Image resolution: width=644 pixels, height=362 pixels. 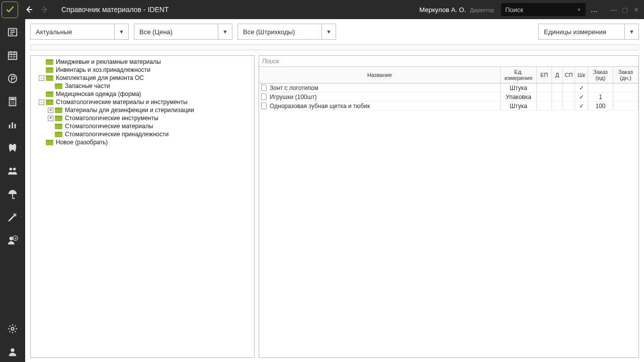 What do you see at coordinates (100, 78) in the screenshot?
I see `tree-node-label: Комплектация для ремонта ОС` at bounding box center [100, 78].